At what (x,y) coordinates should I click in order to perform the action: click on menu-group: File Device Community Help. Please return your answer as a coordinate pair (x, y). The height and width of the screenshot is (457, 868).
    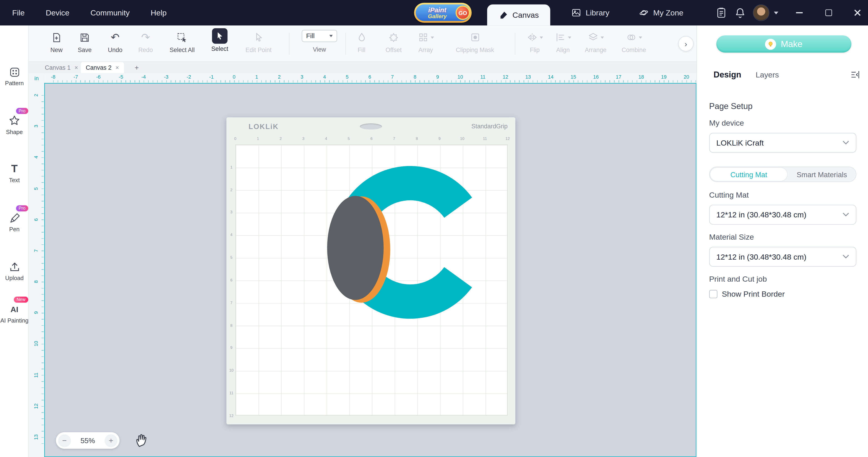
    Looking at the image, I should click on (90, 13).